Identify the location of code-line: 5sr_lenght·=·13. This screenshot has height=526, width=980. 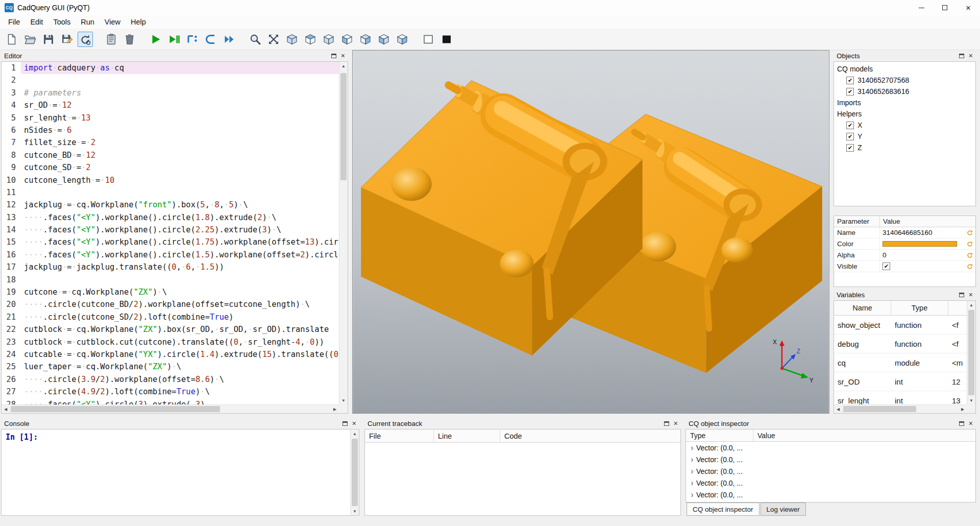
(170, 118).